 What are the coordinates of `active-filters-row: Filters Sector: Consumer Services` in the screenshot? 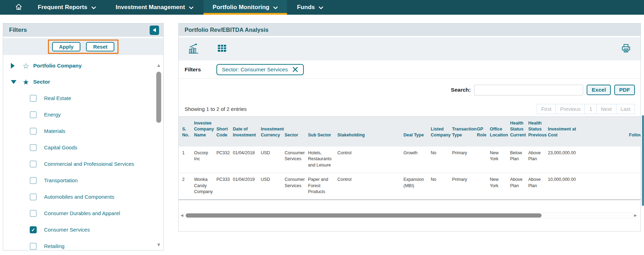 It's located at (410, 70).